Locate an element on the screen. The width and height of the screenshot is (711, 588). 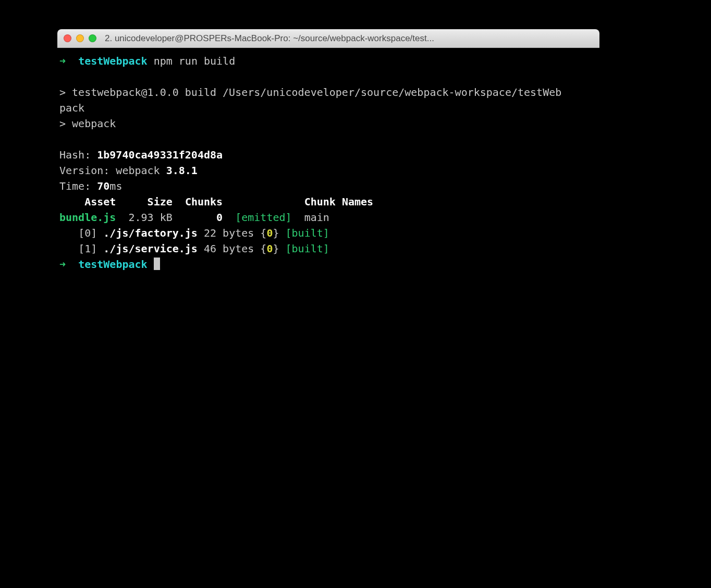
col-chunks: Chunks is located at coordinates (204, 202).